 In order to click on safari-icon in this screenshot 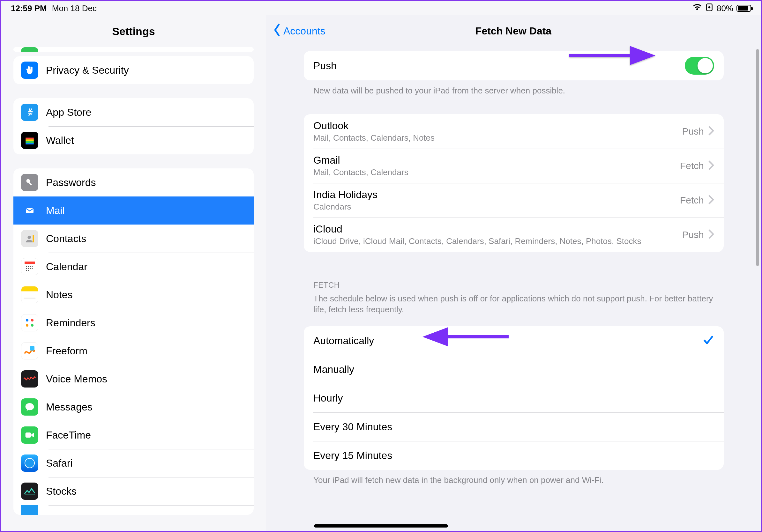, I will do `click(30, 463)`.